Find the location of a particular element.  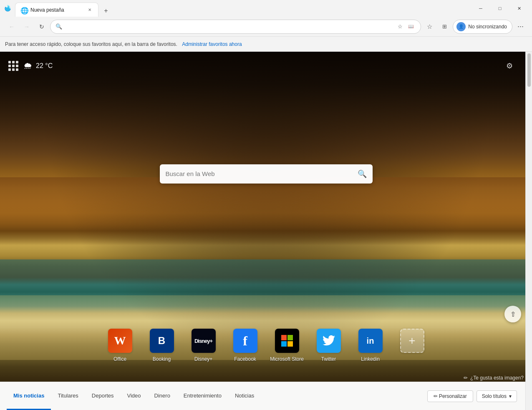

tab-close-button: ✕ is located at coordinates (90, 10).